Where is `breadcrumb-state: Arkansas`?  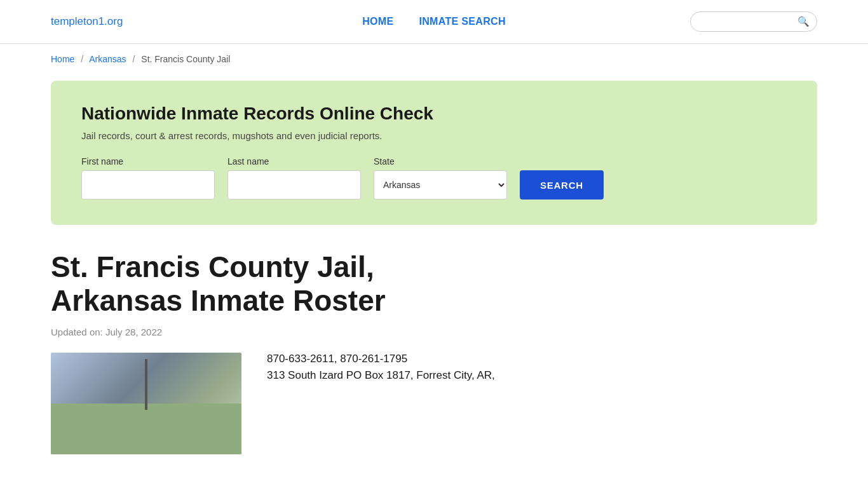 breadcrumb-state: Arkansas is located at coordinates (107, 59).